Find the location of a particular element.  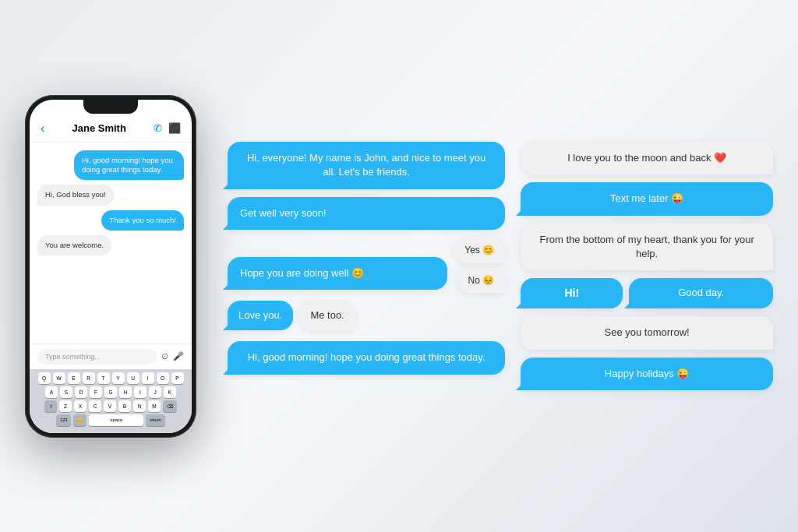

message-input: Type something... is located at coordinates (97, 357).